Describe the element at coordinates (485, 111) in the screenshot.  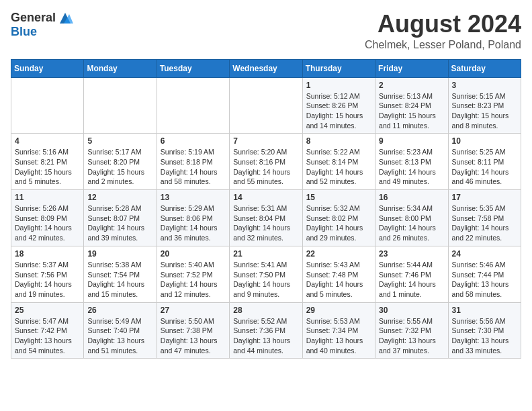
I see `day-info: Sunrise: 5:15 AMSunset: 8:23 PMDaylight:…` at that location.